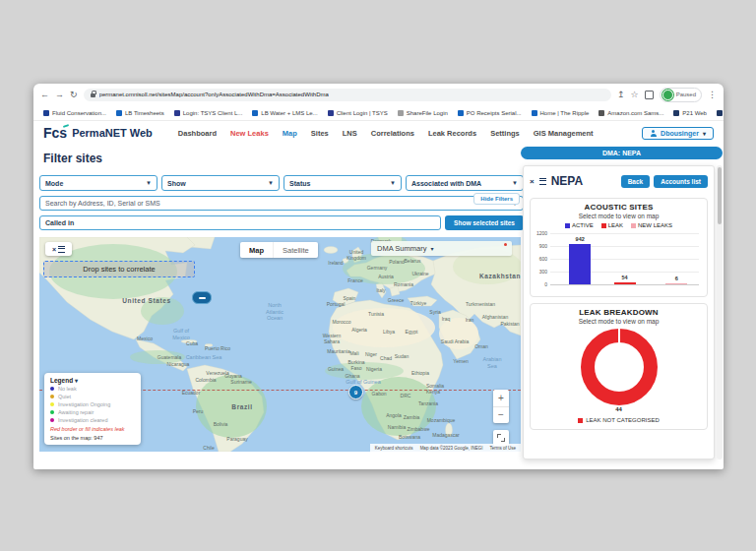  I want to click on map-layers-button: ×, so click(59, 249).